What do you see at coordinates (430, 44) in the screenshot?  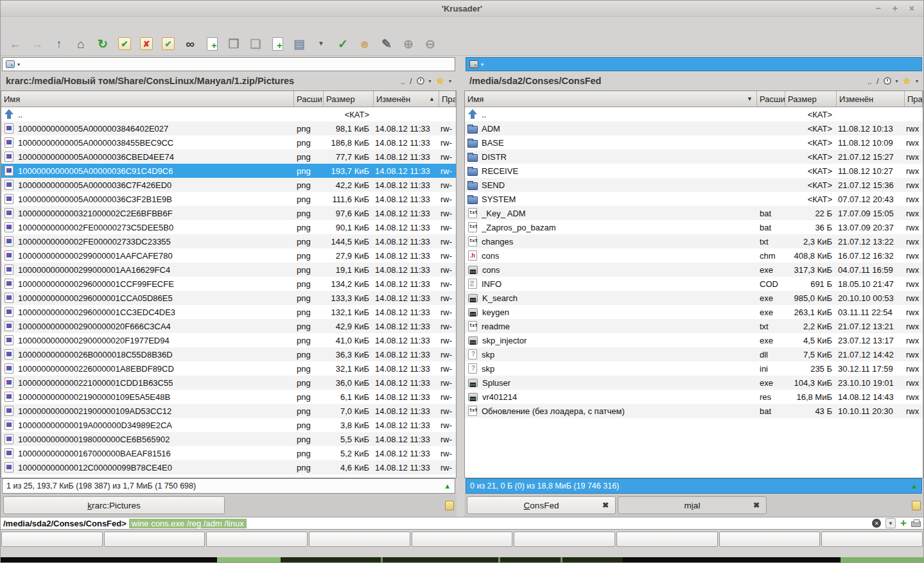 I see `zoom-out-icon: ⊖` at bounding box center [430, 44].